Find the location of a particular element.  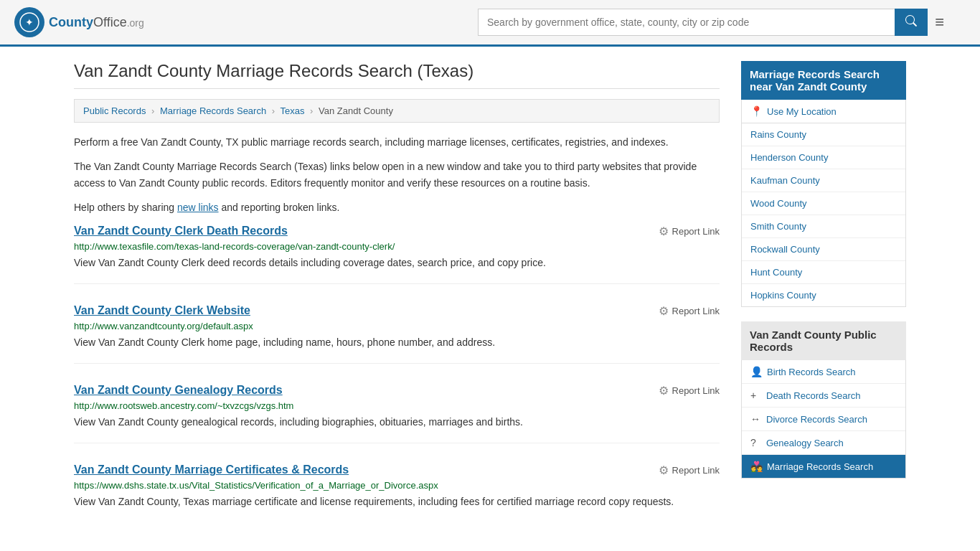

report-icon-1: ⚙ is located at coordinates (664, 311).